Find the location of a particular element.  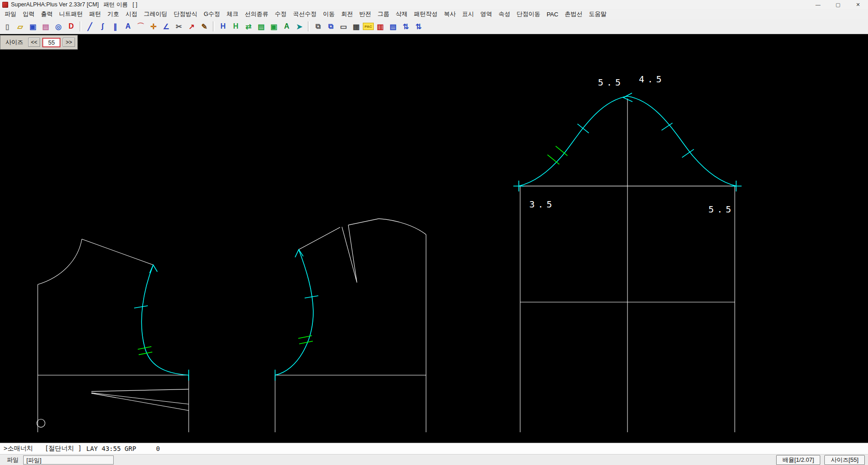

save-icon: ▣ is located at coordinates (33, 26).